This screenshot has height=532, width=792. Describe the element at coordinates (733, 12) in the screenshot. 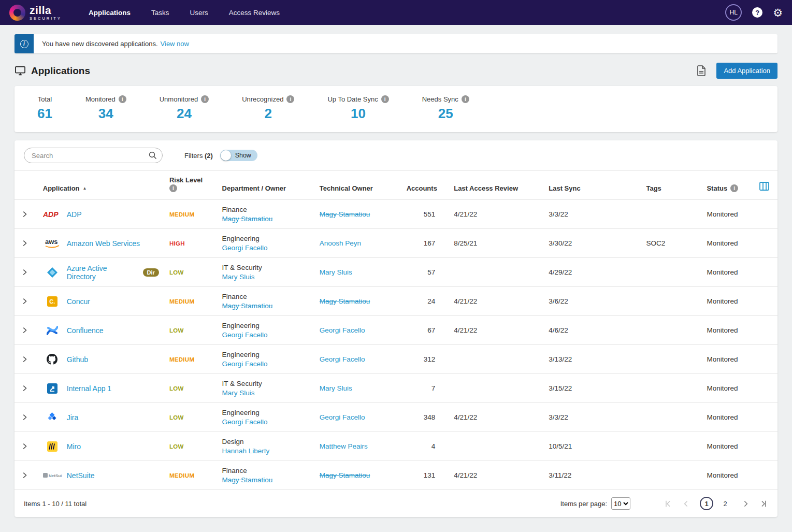

I see `user-avatar: HL` at that location.